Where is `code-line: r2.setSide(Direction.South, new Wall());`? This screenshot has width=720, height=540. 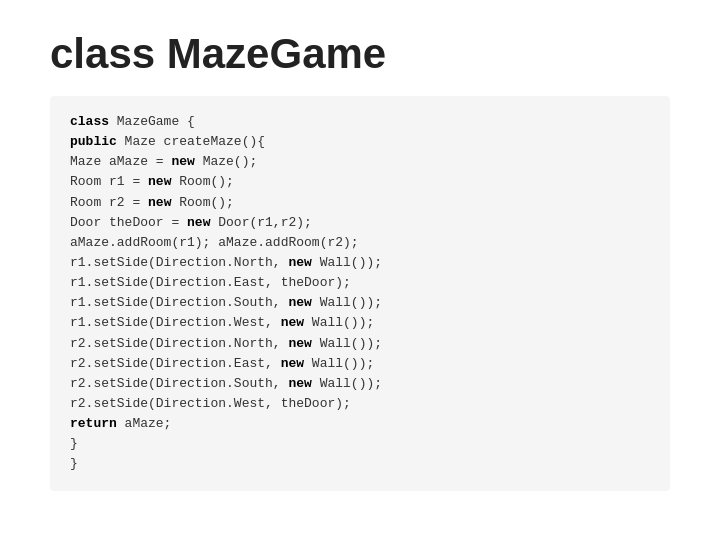 code-line: r2.setSide(Direction.South, new Wall()); is located at coordinates (360, 384).